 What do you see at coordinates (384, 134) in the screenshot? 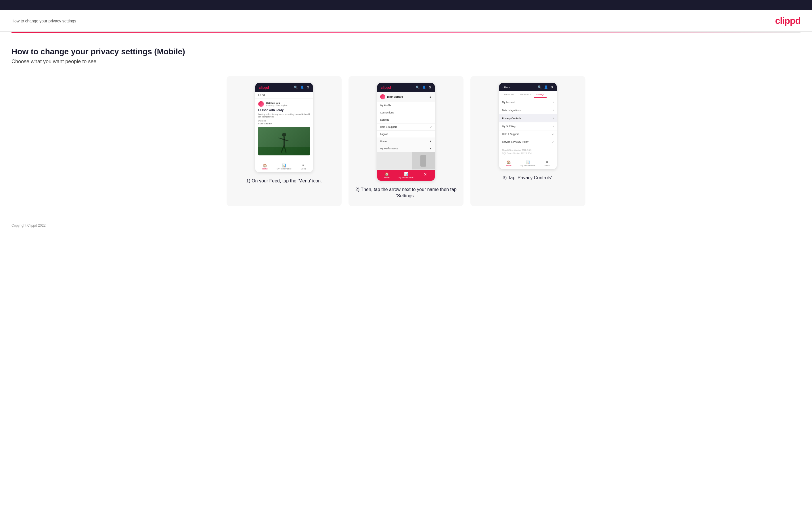
I see `menu-logout-label: Logout` at bounding box center [384, 134].